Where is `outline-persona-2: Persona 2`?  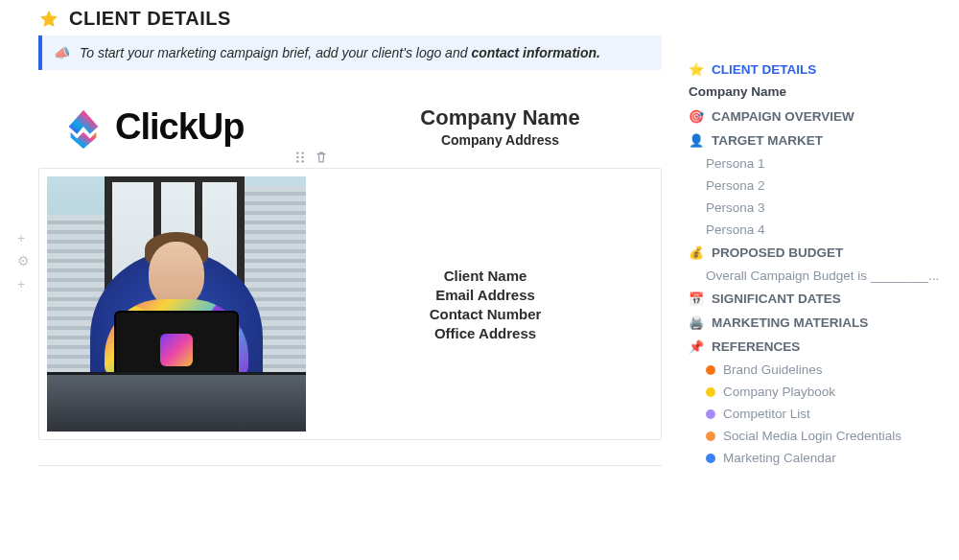 outline-persona-2: Persona 2 is located at coordinates (815, 186).